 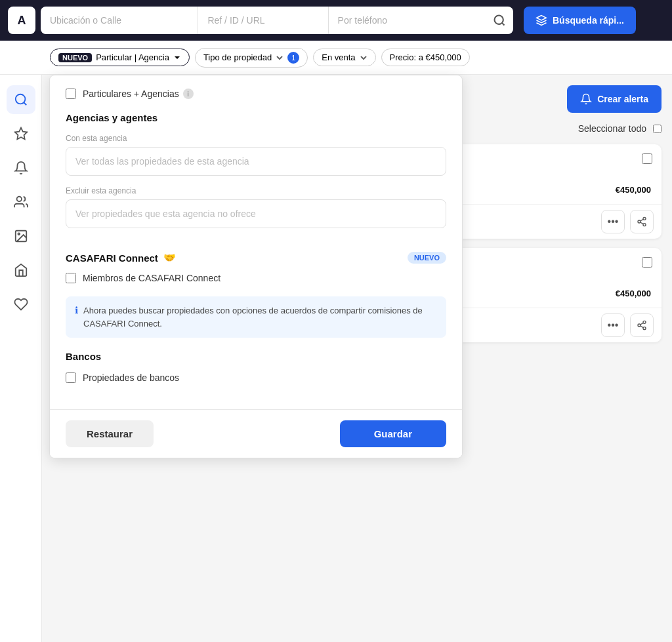 I want to click on sidebar-item-search, so click(x=21, y=100).